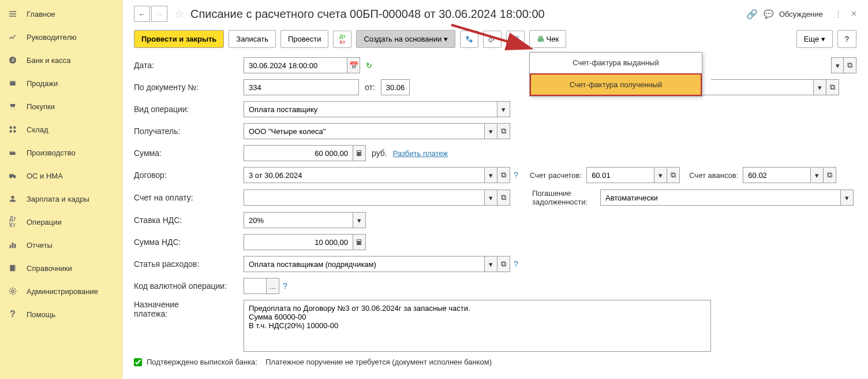  I want to click on purpose-textarea, so click(477, 326).